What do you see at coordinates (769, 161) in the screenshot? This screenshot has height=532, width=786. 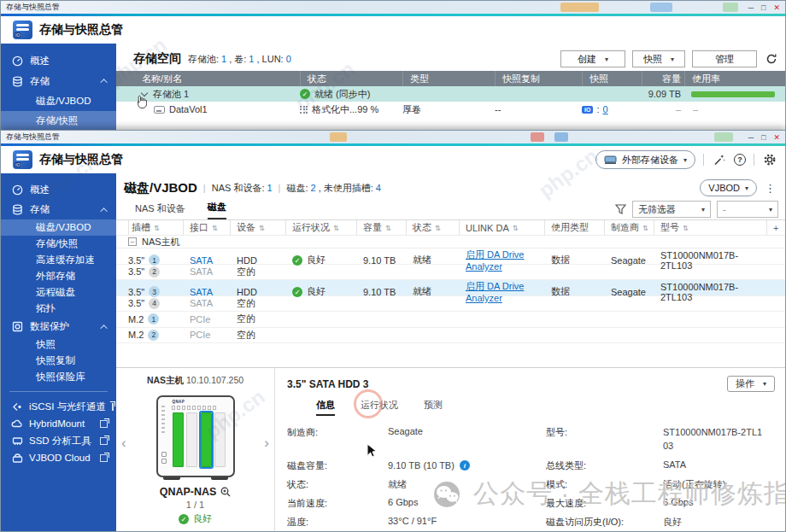 I see `gear-icon` at bounding box center [769, 161].